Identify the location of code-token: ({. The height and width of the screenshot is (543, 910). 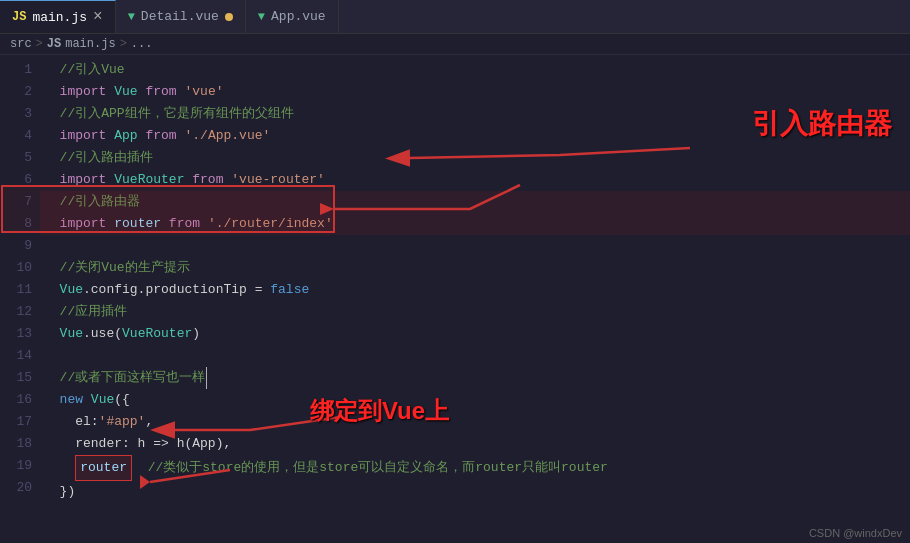
(122, 400).